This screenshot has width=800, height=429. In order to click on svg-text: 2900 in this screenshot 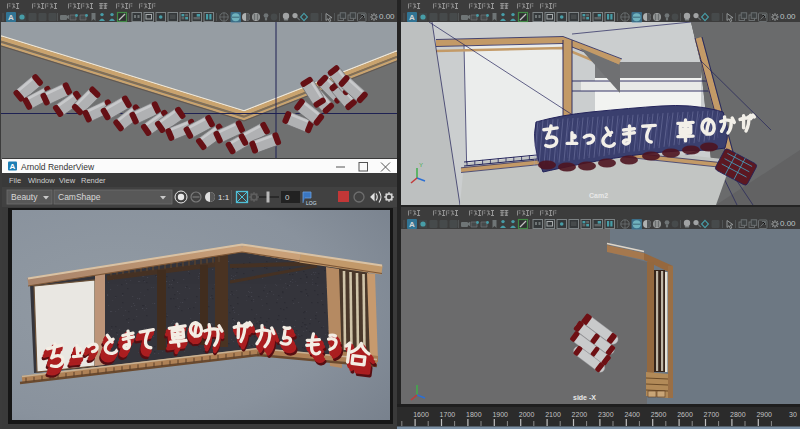, I will do `click(764, 414)`.